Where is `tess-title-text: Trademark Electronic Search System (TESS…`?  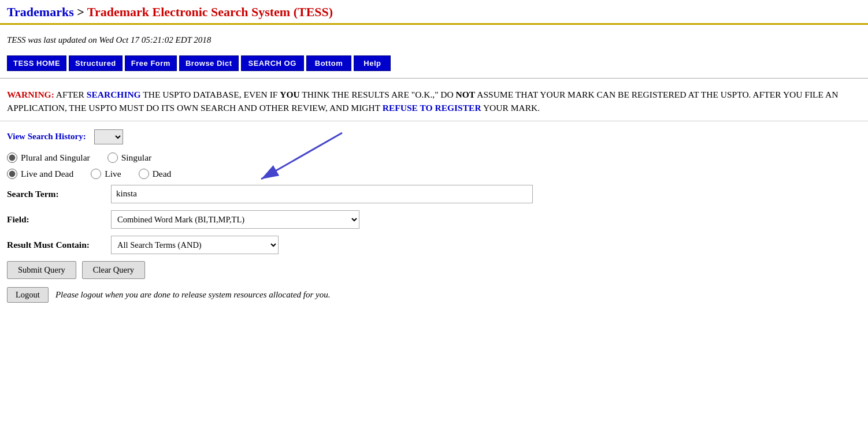
tess-title-text: Trademark Electronic Search System (TESS… is located at coordinates (210, 12).